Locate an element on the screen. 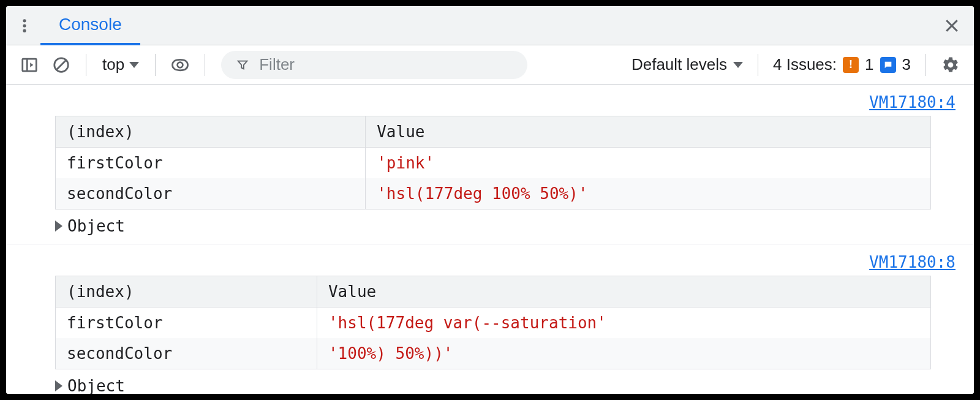 This screenshot has height=400, width=980. tab-console: Console is located at coordinates (91, 26).